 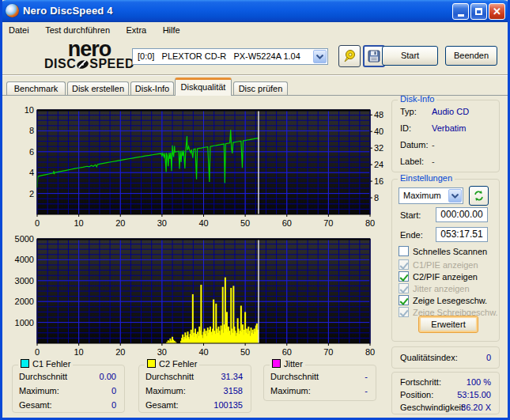 I want to click on c2-total-label: Gesamt:, so click(x=162, y=405).